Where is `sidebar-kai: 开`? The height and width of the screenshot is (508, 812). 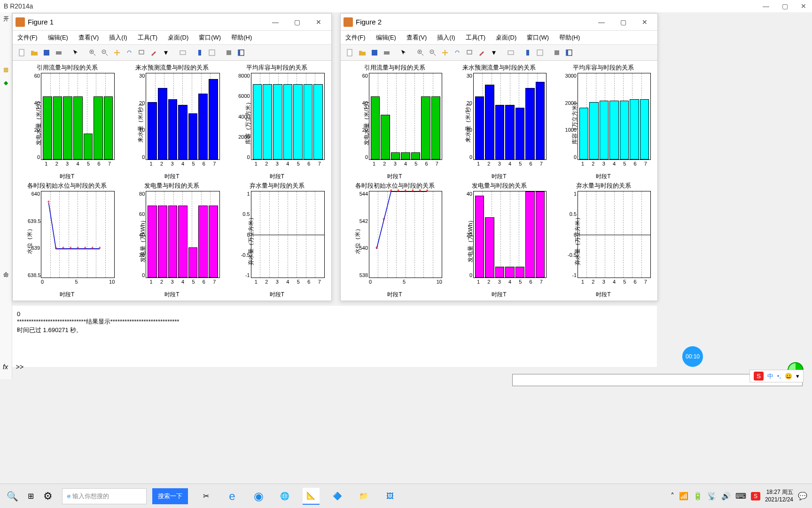 sidebar-kai: 开 is located at coordinates (6, 19).